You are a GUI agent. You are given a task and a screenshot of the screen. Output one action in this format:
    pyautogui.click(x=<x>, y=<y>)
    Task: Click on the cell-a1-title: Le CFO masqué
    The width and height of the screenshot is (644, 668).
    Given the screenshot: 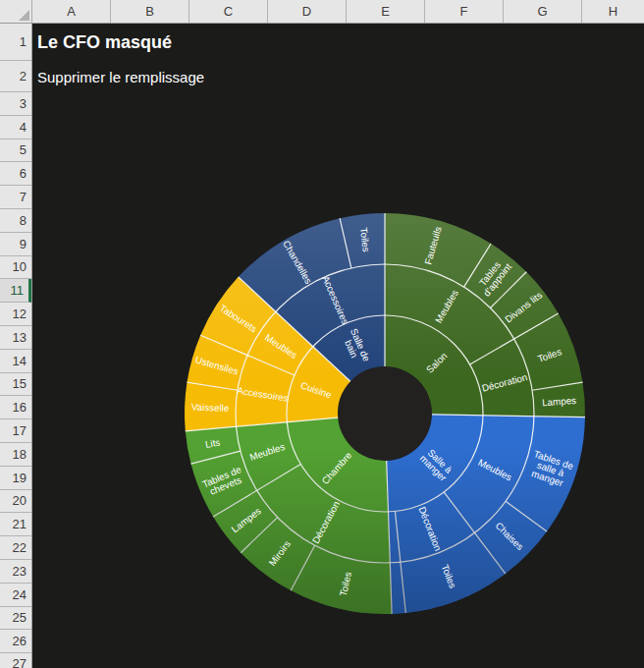 What is the action you would take?
    pyautogui.click(x=104, y=42)
    